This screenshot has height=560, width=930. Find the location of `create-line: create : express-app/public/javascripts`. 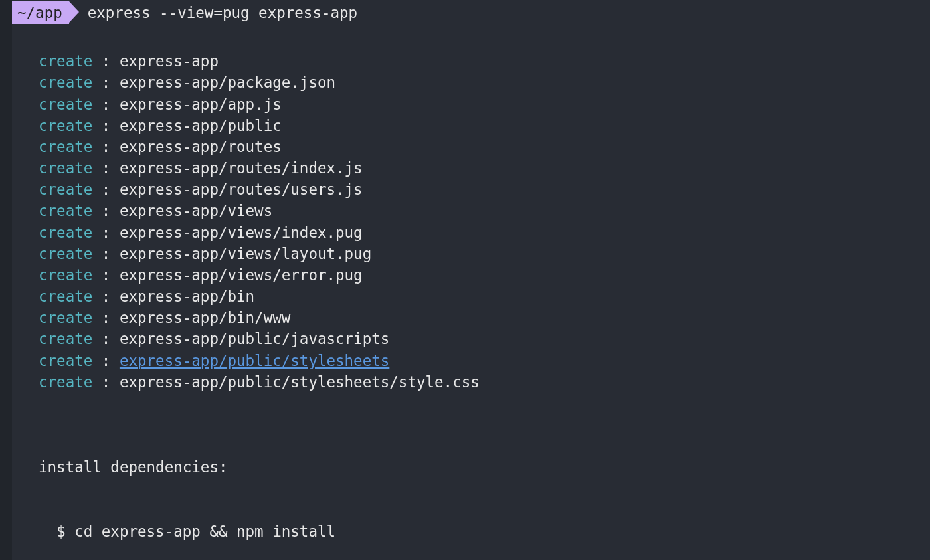

create-line: create : express-app/public/javascripts is located at coordinates (484, 339).